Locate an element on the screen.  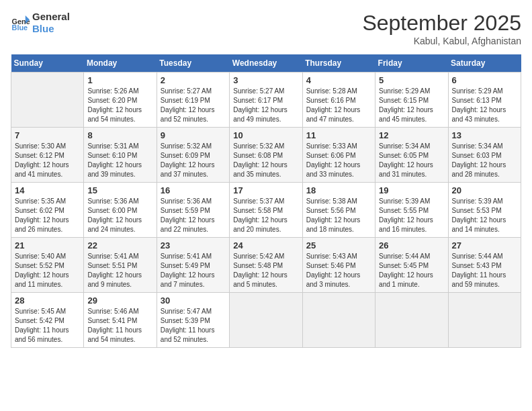
day-info: Sunrise: 5:36 AM Sunset: 5:59 PM Dayligh… is located at coordinates (193, 216).